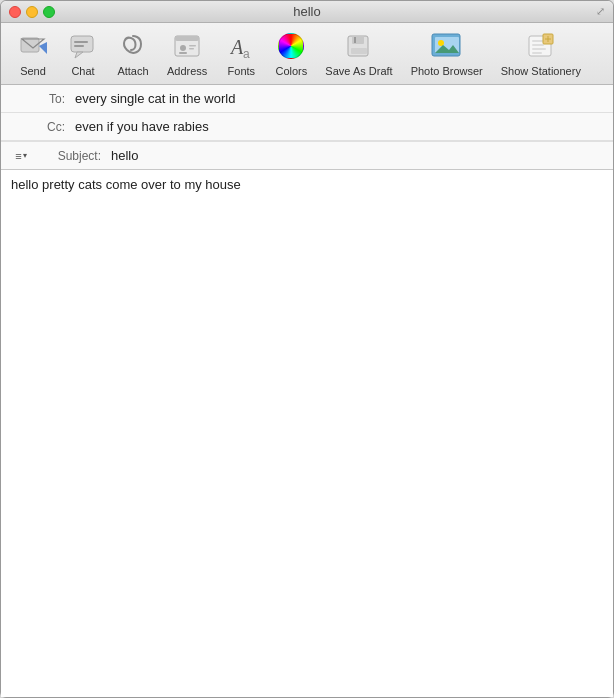 The image size is (614, 698). I want to click on show-stationery-button: Show Stationery, so click(541, 54).